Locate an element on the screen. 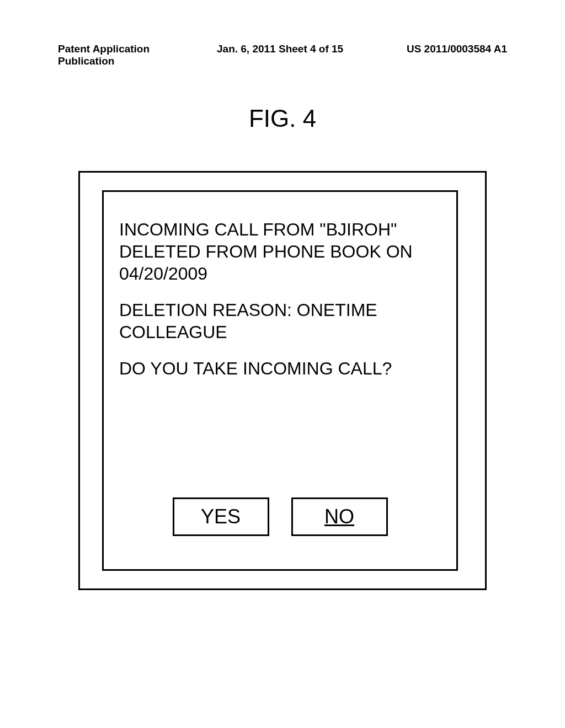  dialog-message-line1: INCOMING CALL FROM "BJIROH" DELETED FROM… is located at coordinates (280, 251).